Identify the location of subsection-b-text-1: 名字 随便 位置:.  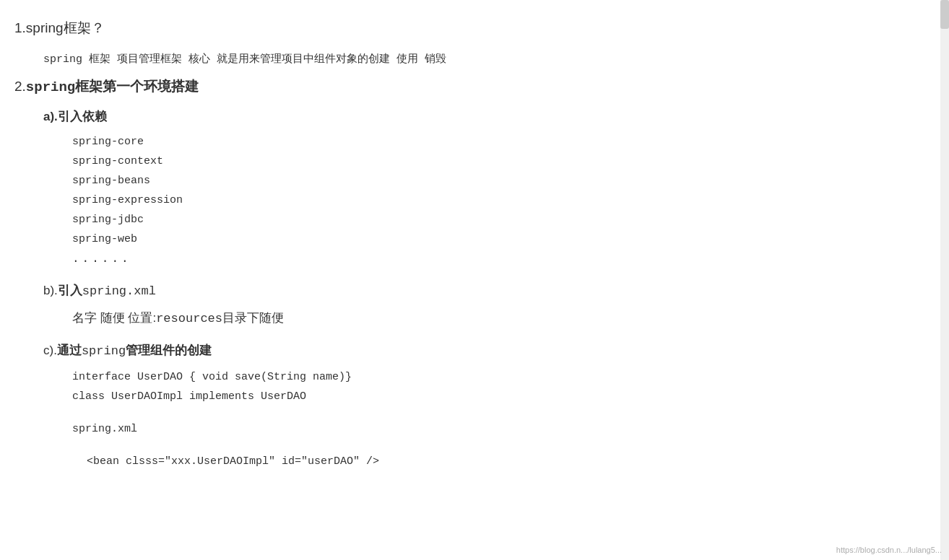
(114, 318).